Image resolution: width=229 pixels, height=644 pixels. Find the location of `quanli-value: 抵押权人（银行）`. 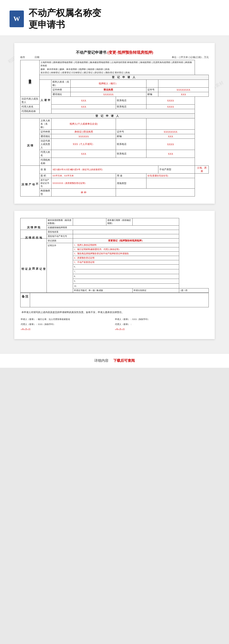

quanli-value: 抵押权人（银行） is located at coordinates (108, 84).